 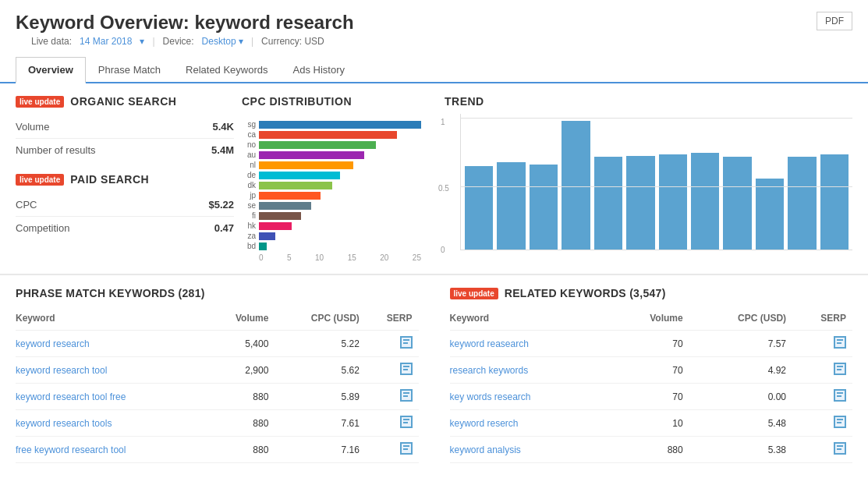 What do you see at coordinates (331, 134) in the screenshot?
I see `cpc-bar-row: ca` at bounding box center [331, 134].